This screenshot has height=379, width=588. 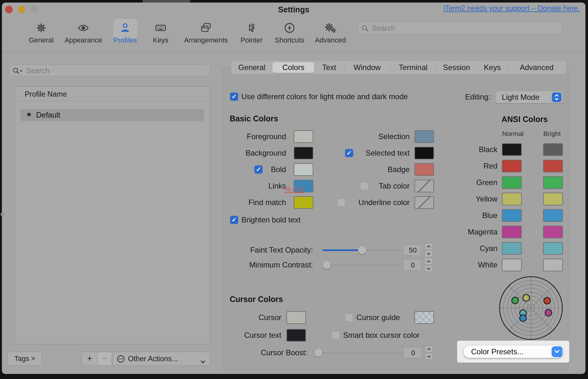 I want to click on star-icon: ★, so click(x=29, y=114).